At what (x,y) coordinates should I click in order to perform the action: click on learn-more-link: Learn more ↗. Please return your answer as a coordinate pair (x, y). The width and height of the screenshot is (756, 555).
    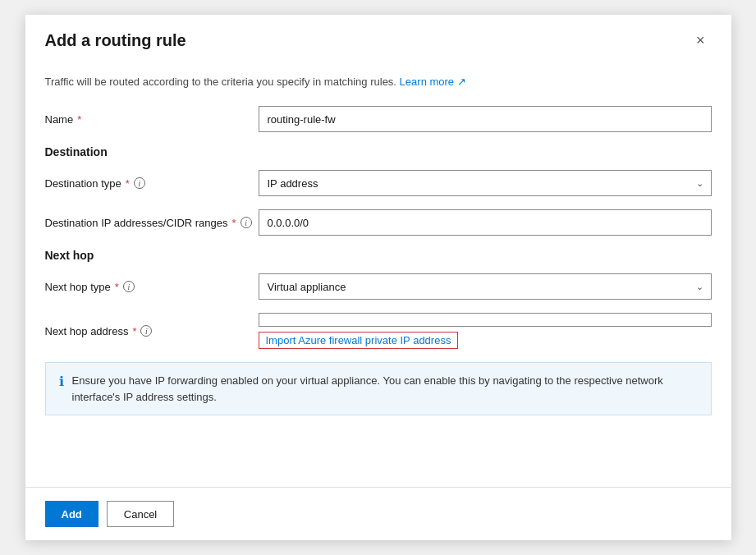
    Looking at the image, I should click on (433, 82).